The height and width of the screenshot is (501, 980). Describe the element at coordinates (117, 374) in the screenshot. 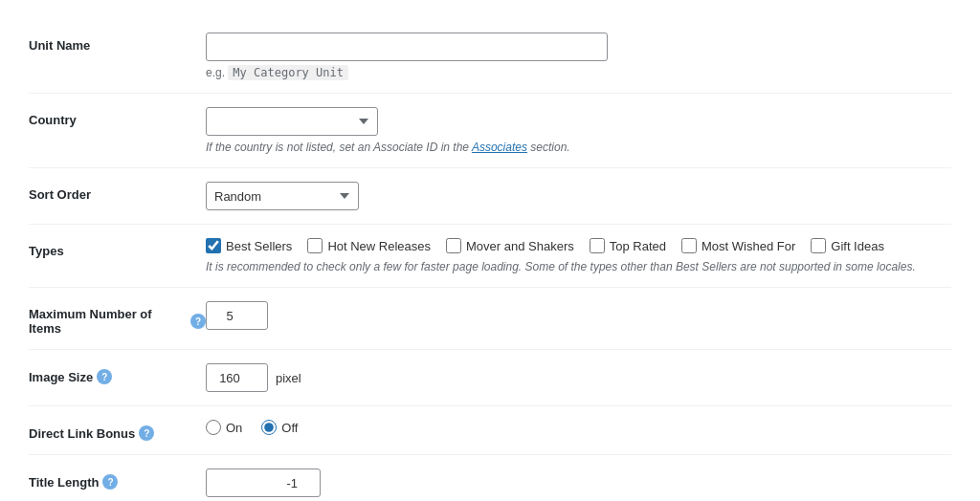

I see `image-size-label: Image Size ?` at that location.